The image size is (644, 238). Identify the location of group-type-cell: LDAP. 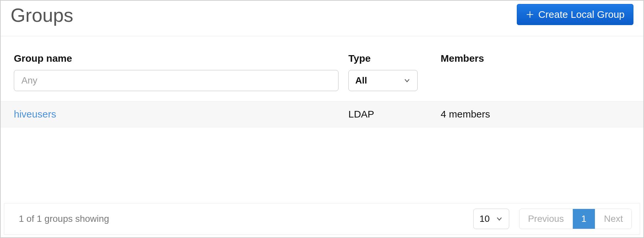
(390, 114).